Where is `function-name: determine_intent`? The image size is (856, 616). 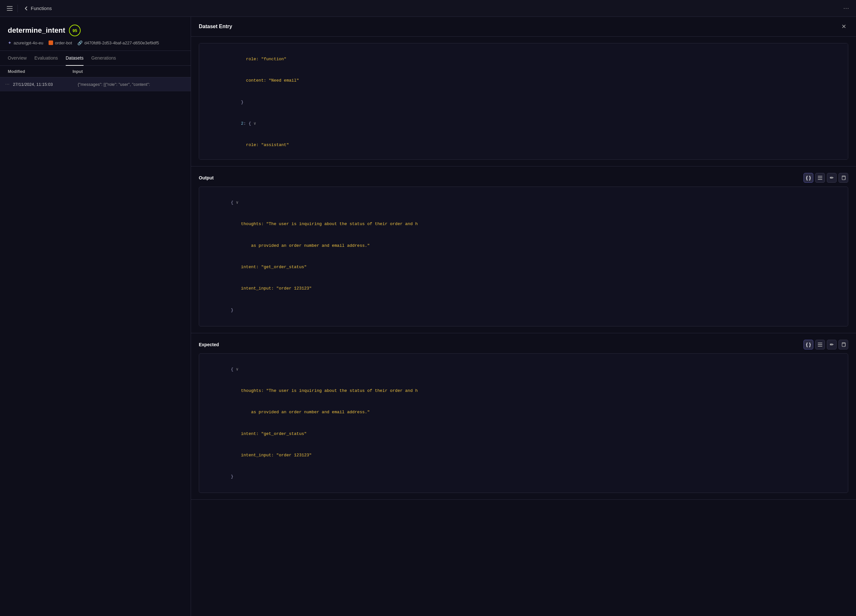
function-name: determine_intent is located at coordinates (36, 31).